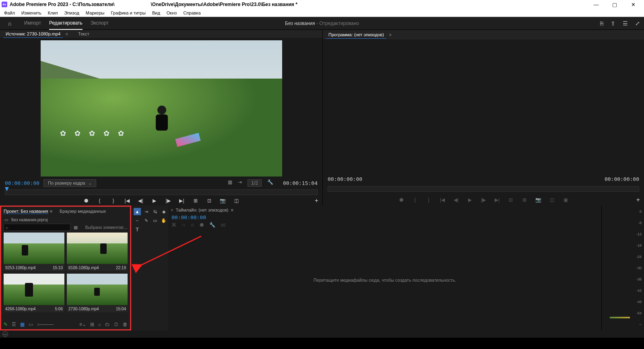 The width and height of the screenshot is (644, 349). Describe the element at coordinates (566, 200) in the screenshot. I see `safe-margins-icon: ▣` at that location.